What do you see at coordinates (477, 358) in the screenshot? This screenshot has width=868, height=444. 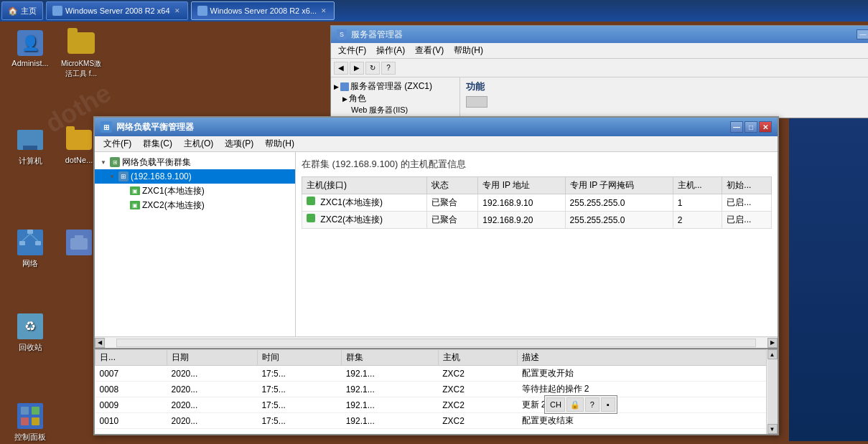 I see `log-col-host: 主机` at bounding box center [477, 358].